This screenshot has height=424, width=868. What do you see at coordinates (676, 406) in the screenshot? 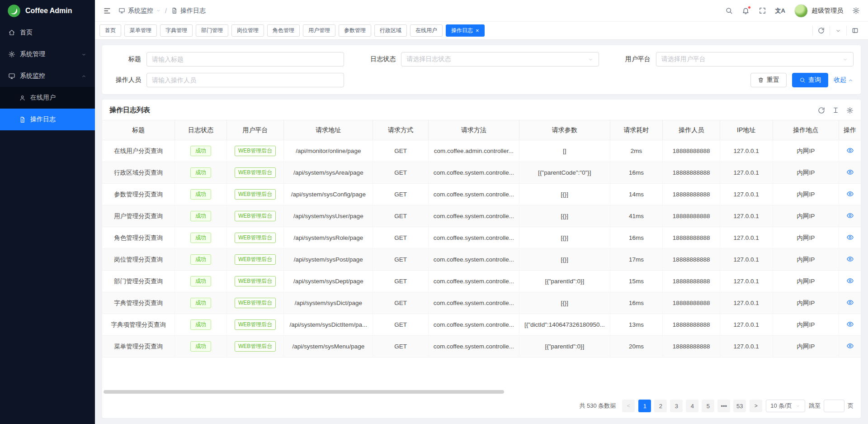
I see `page-button: 3` at bounding box center [676, 406].